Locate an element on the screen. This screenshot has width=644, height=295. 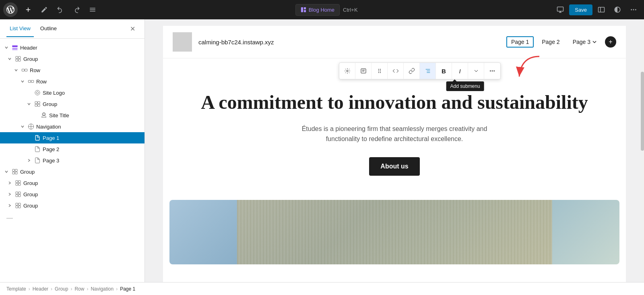
tree-item-row-1: Row is located at coordinates (72, 70).